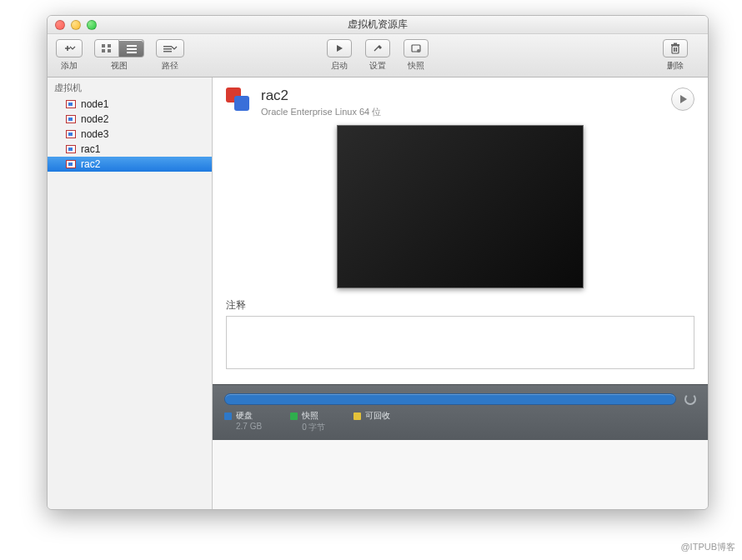  I want to click on play-icon, so click(684, 99).